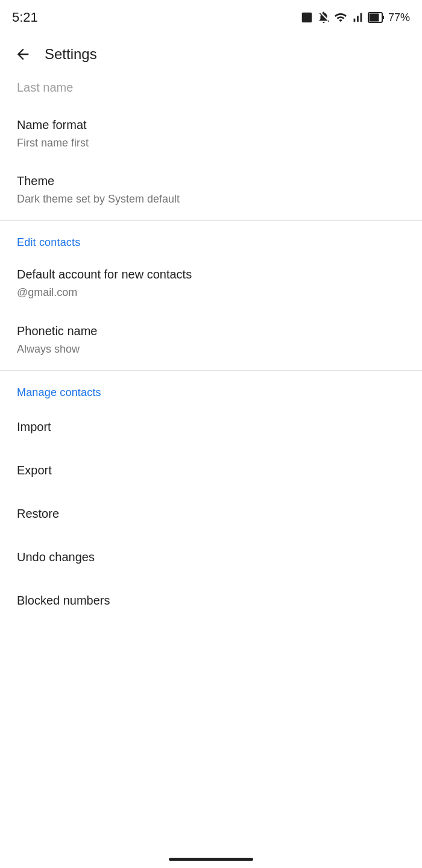  Describe the element at coordinates (45, 87) in the screenshot. I see `partial-label: Last name` at that location.